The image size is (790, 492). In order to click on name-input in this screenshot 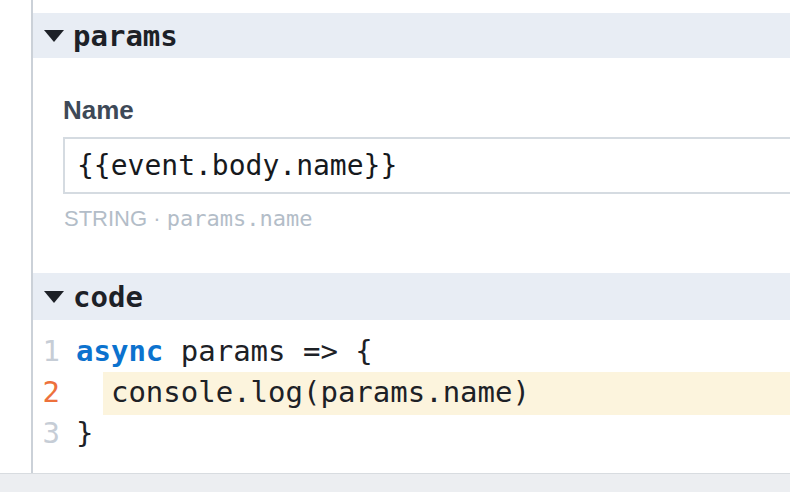, I will do `click(426, 166)`.